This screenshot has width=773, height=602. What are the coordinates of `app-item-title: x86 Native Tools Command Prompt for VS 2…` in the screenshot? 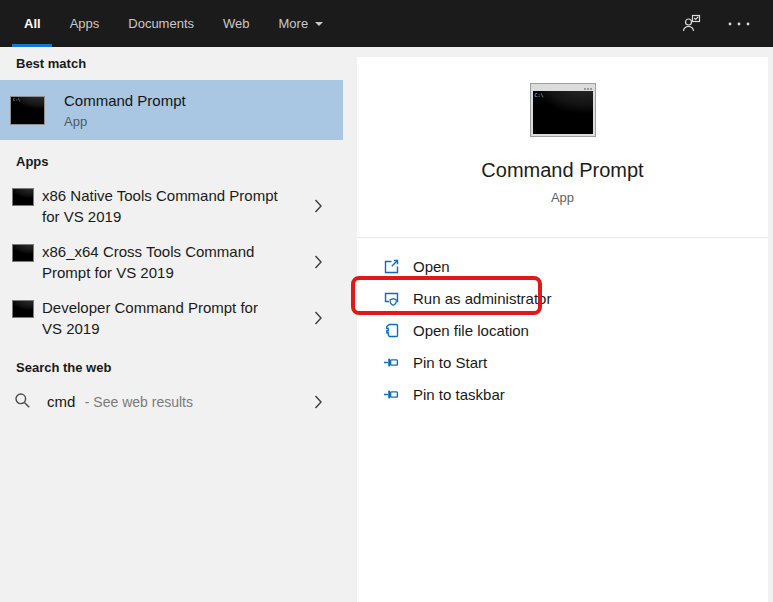 It's located at (162, 206).